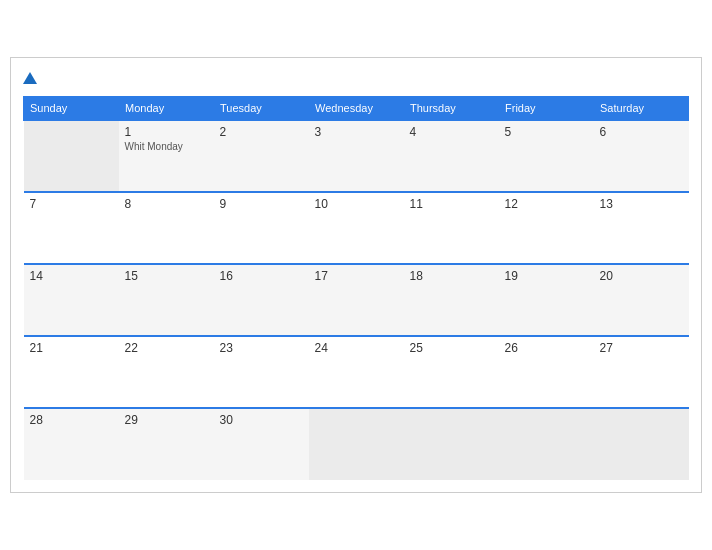  I want to click on day-number: 15, so click(166, 276).